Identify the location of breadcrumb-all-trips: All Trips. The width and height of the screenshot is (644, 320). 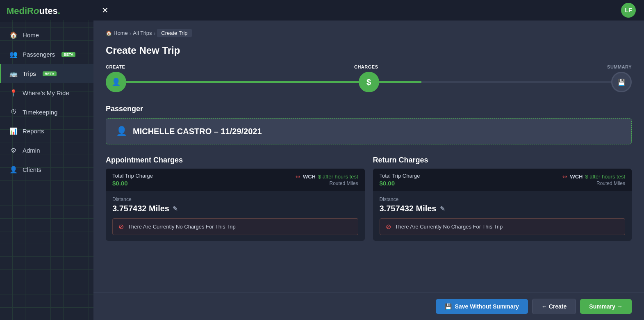
(142, 33).